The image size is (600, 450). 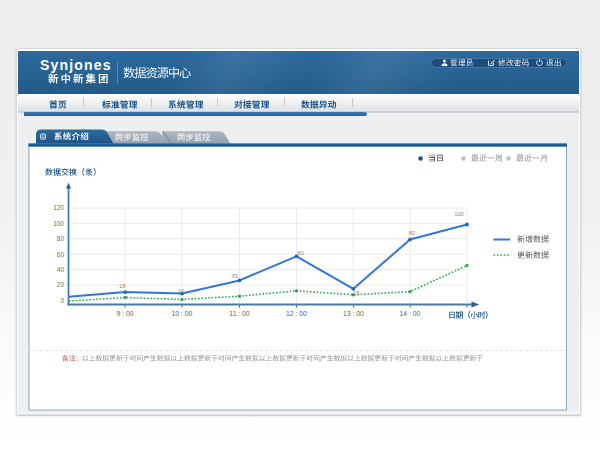 I want to click on svg-text: 20, so click(x=61, y=284).